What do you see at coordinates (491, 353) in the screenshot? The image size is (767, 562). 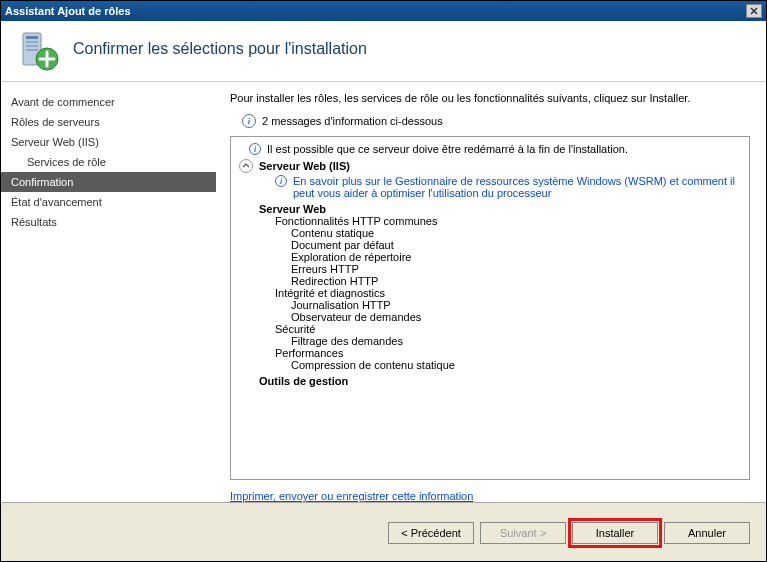 I see `tree-node: Performances` at bounding box center [491, 353].